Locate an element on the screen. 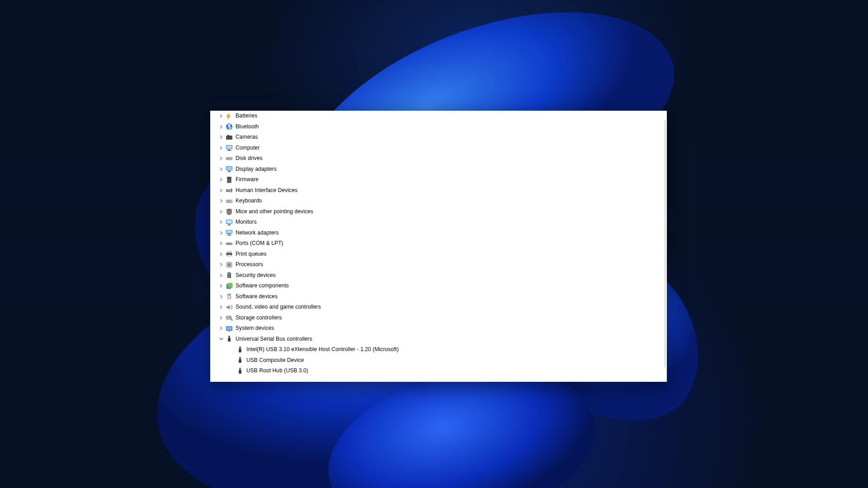 The height and width of the screenshot is (488, 868). tree-item: Display adapters is located at coordinates (441, 169).